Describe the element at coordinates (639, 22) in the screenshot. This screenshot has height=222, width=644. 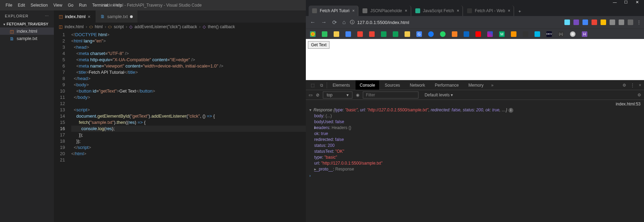
I see `menu-icon: ⋮` at that location.